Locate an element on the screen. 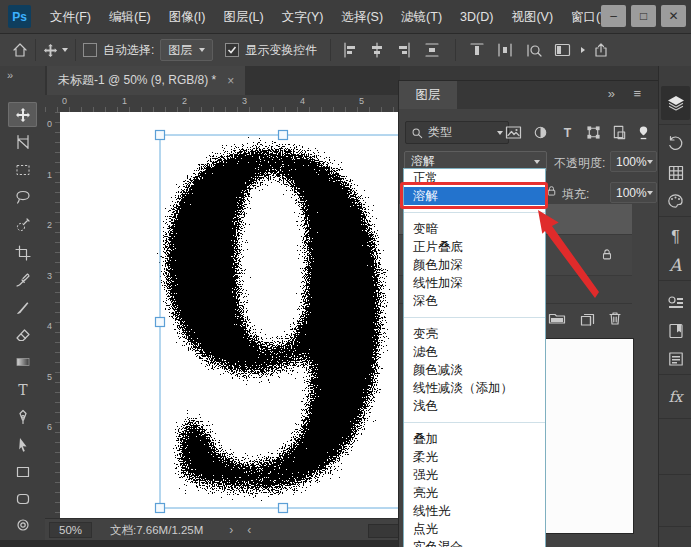  blend-option-multiply: 正片叠底 is located at coordinates (474, 247).